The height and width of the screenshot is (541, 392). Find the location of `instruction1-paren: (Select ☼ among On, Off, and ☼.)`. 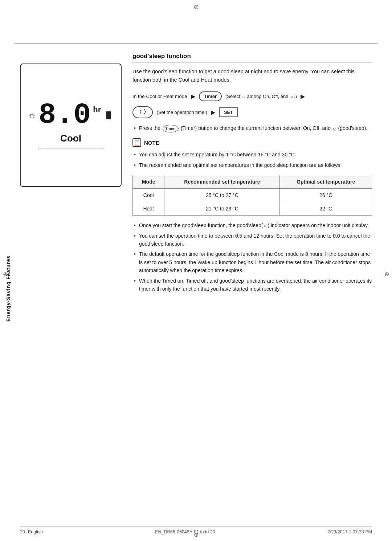

instruction1-paren: (Select ☼ among On, Off, and ☼.) is located at coordinates (261, 97).